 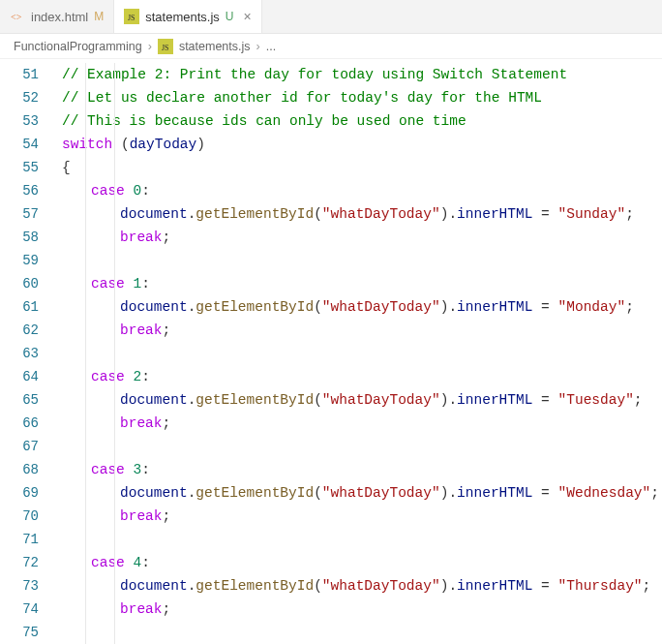 What do you see at coordinates (28, 493) in the screenshot?
I see `line-number: 69` at bounding box center [28, 493].